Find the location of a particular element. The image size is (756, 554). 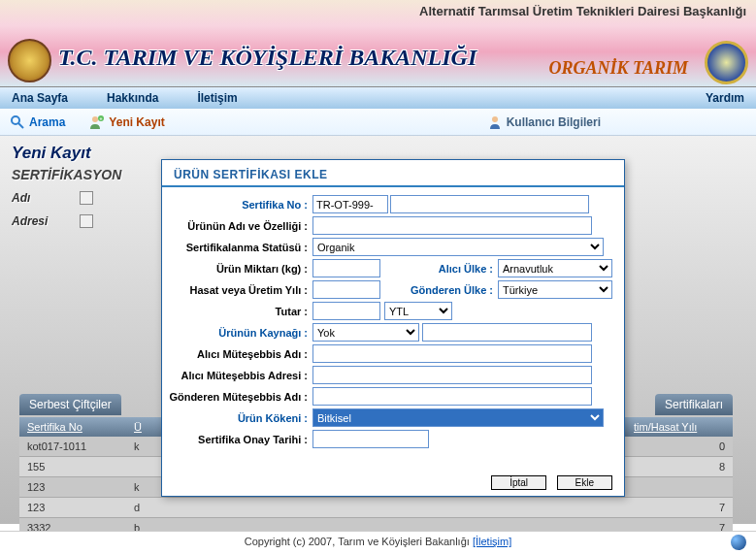

input-miktar is located at coordinates (346, 268).